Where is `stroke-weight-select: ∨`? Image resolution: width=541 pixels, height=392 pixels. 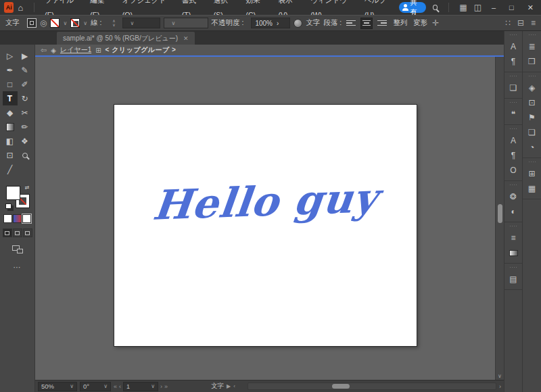
stroke-weight-select: ∨ is located at coordinates (141, 23).